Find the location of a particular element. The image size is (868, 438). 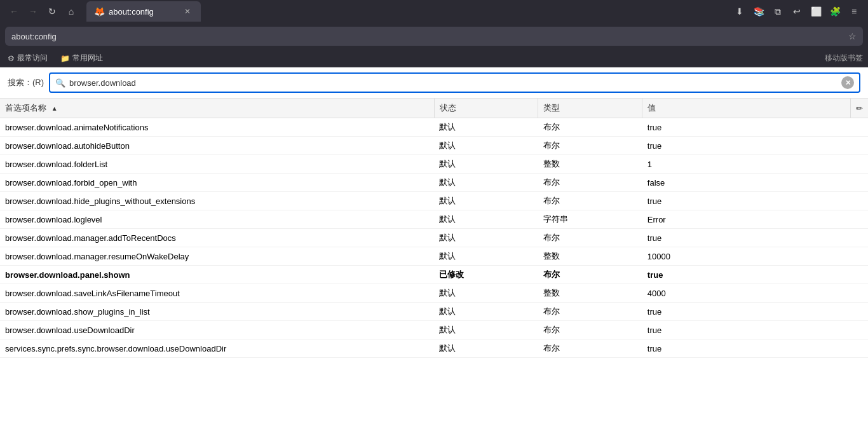

mobile-bookmarks-label: 移动版书签 is located at coordinates (844, 58).